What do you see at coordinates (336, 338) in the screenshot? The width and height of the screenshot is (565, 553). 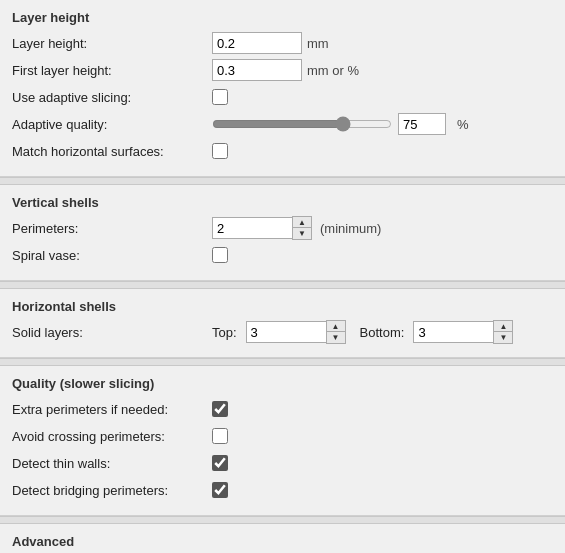 I see `top-decrement-button: ▼` at bounding box center [336, 338].